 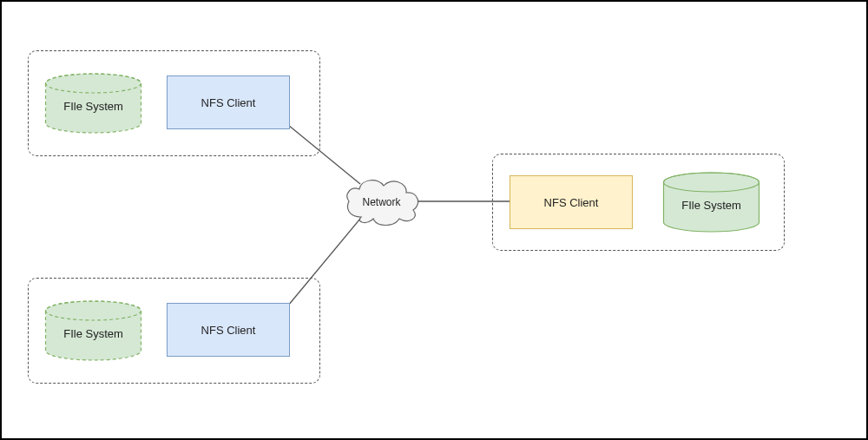 I want to click on nfs-client-box-top: NFS Client, so click(x=228, y=102).